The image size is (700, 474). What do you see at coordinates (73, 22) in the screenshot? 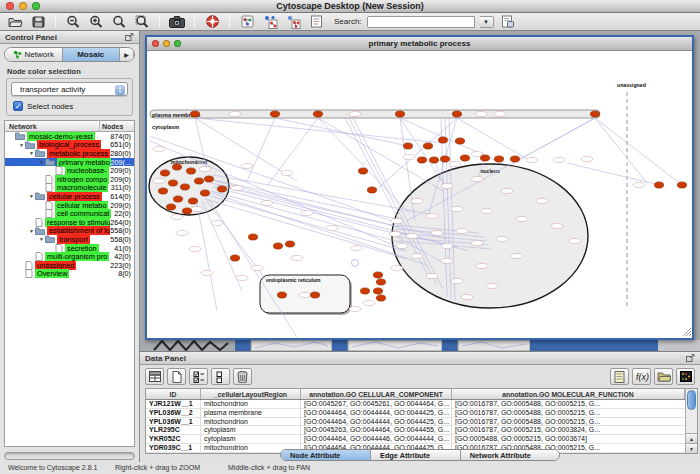
I see `zoom-out-icon` at bounding box center [73, 22].